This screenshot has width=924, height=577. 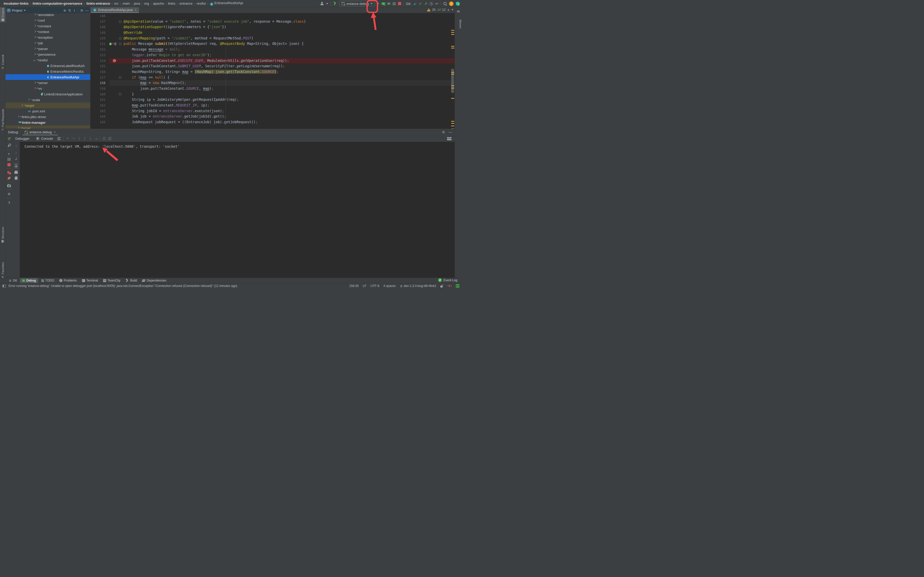 What do you see at coordinates (114, 10) in the screenshot?
I see `editor-tab-entrancerestfulapi: C EntranceRestfulApi.java ×` at bounding box center [114, 10].